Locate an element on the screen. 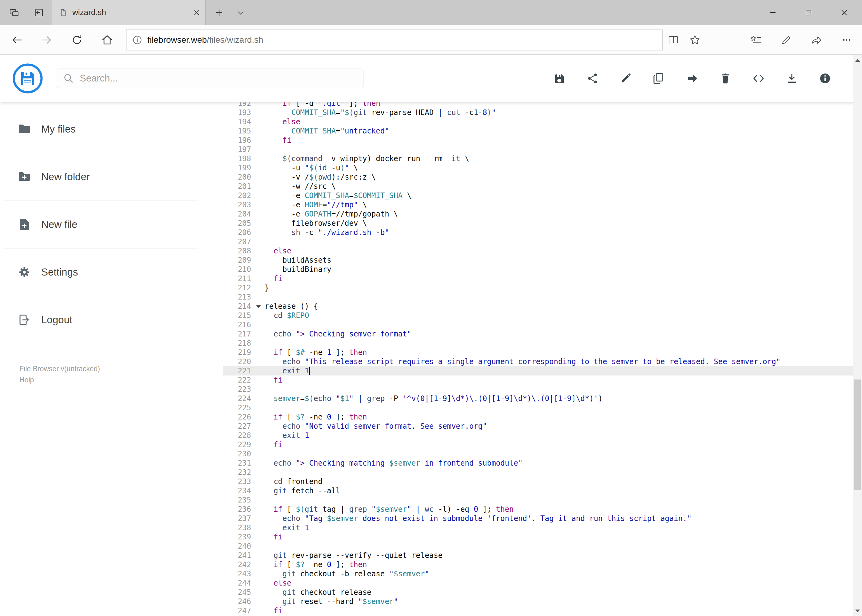 This screenshot has height=616, width=862. code-editor-button is located at coordinates (758, 78).